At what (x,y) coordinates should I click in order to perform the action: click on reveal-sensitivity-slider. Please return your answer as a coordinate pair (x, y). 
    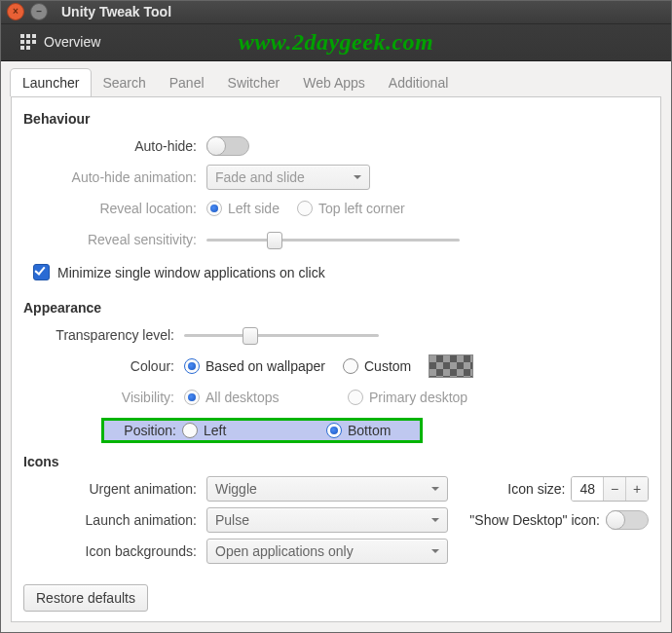
    Looking at the image, I should click on (333, 240).